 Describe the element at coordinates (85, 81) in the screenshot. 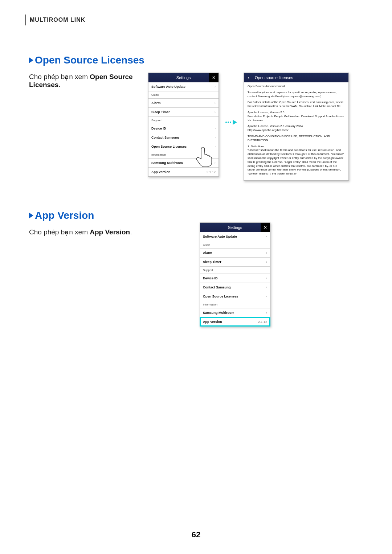

I see `section-desc: Cho phép bạn xem Open Source Licenses.` at that location.